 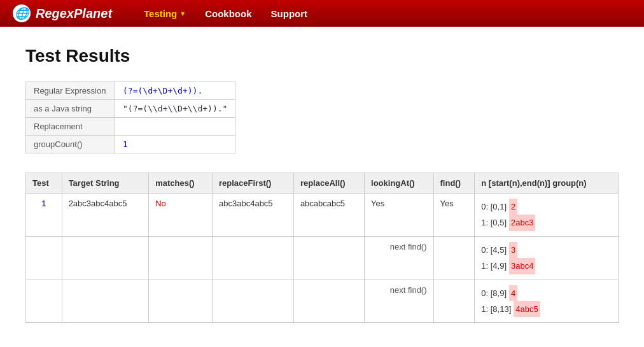 What do you see at coordinates (547, 258) in the screenshot?
I see `cell-groups: 0: [4,5] 31: [4,9] 3abc4` at bounding box center [547, 258].